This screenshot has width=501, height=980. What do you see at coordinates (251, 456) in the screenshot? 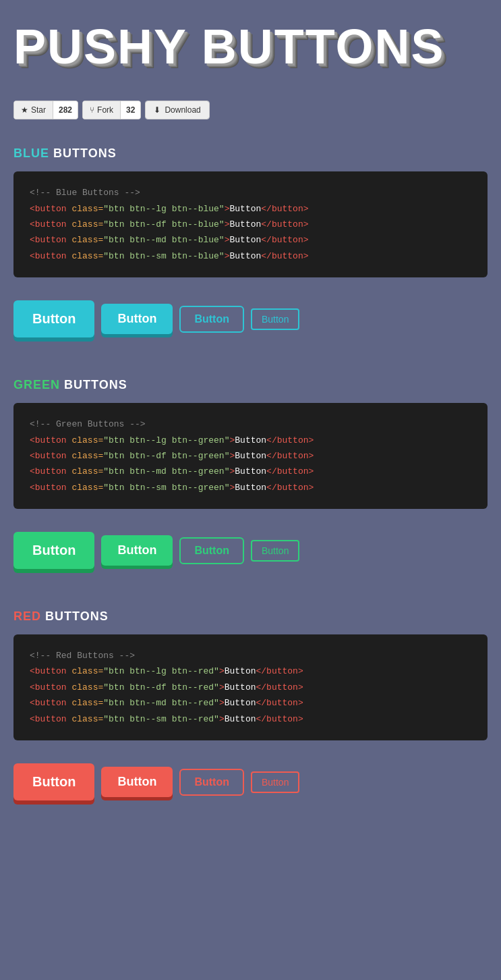
I see `green-code-block: <!-- Green Buttons --> <button class="bt…` at bounding box center [251, 456].